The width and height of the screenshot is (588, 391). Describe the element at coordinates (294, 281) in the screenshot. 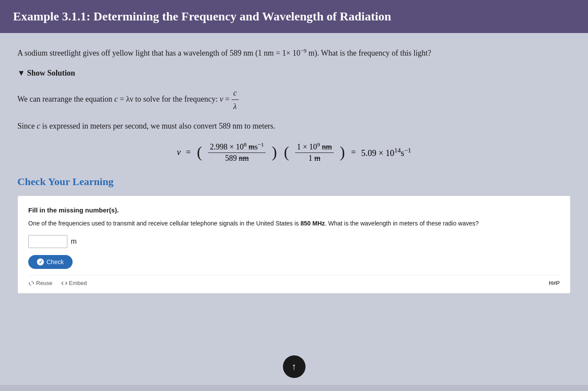

I see `exercise-footer: Reuse Embed H≠P` at that location.